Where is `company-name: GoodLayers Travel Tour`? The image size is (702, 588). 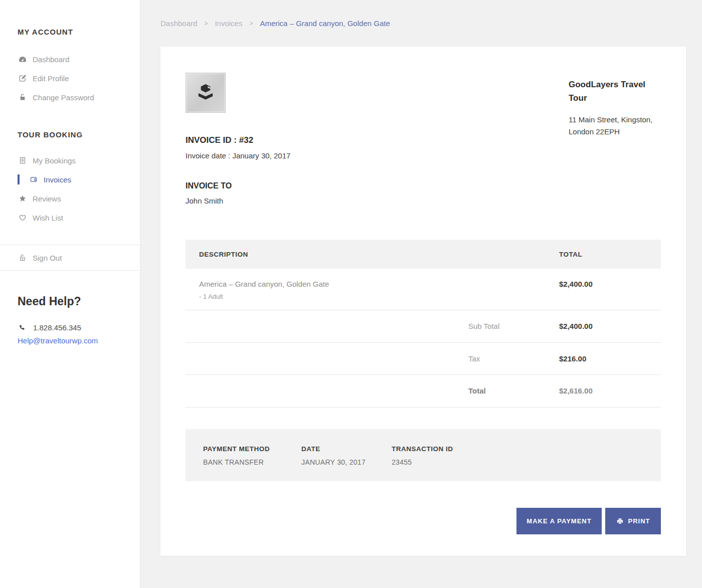
company-name: GoodLayers Travel Tour is located at coordinates (614, 91).